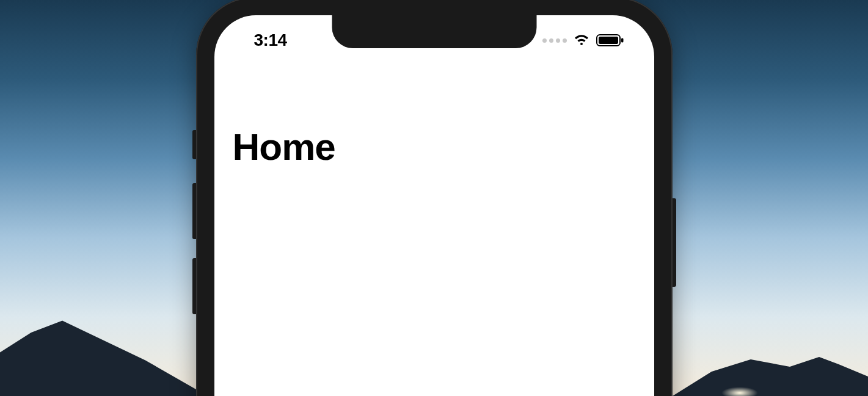 The height and width of the screenshot is (396, 868). What do you see at coordinates (583, 40) in the screenshot?
I see `status-indicators` at bounding box center [583, 40].